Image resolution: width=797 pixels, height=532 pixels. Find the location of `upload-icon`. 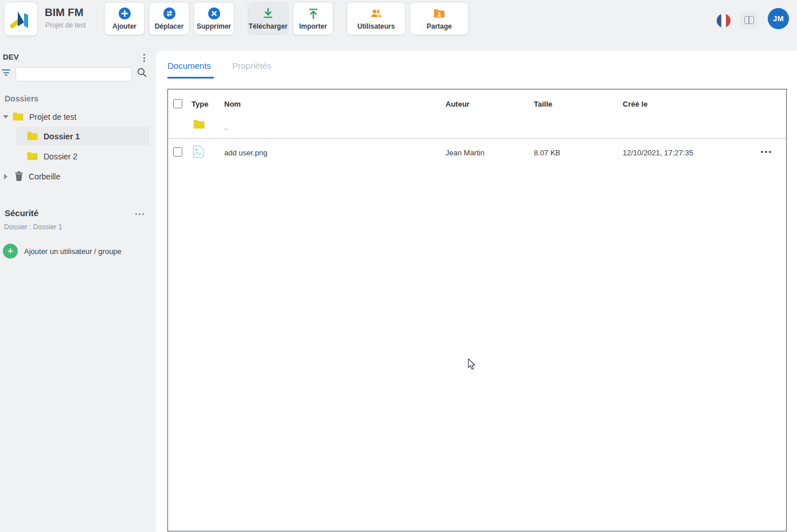

upload-icon is located at coordinates (313, 14).